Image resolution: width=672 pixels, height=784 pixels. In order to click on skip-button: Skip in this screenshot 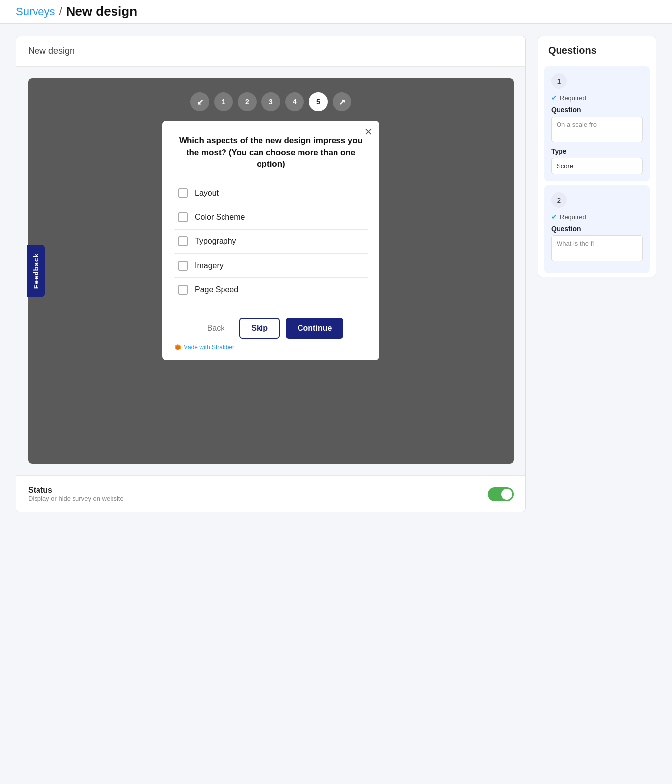, I will do `click(260, 328)`.